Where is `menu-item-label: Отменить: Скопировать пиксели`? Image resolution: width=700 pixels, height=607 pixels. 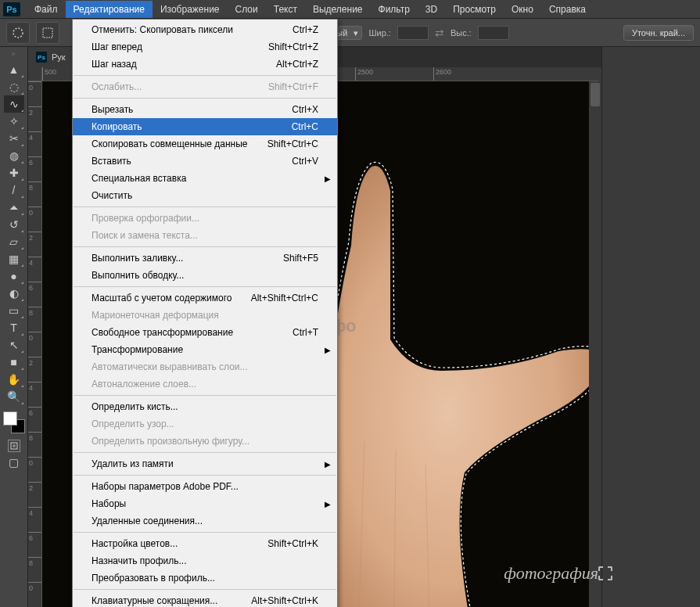
menu-item-label: Отменить: Скопировать пиксели is located at coordinates (163, 30).